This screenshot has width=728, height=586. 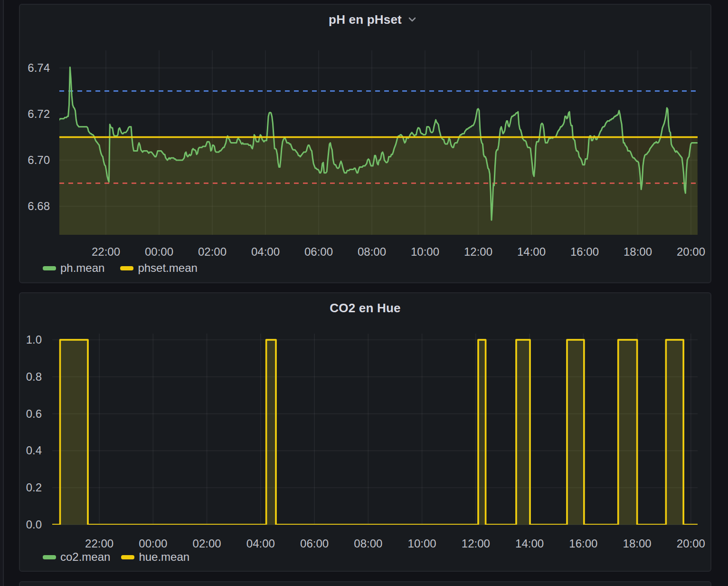 I want to click on legend-label: ph.mean, so click(x=83, y=268).